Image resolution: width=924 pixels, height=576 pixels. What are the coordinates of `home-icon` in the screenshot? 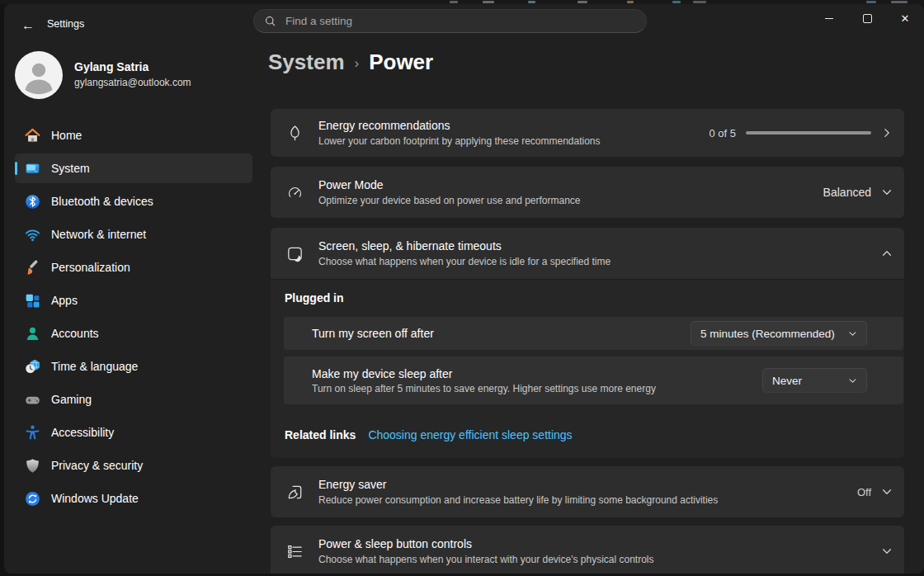 It's located at (32, 135).